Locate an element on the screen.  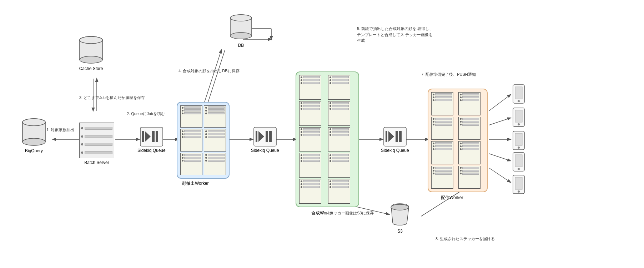
compose-worker-cluster is located at coordinates (327, 139).